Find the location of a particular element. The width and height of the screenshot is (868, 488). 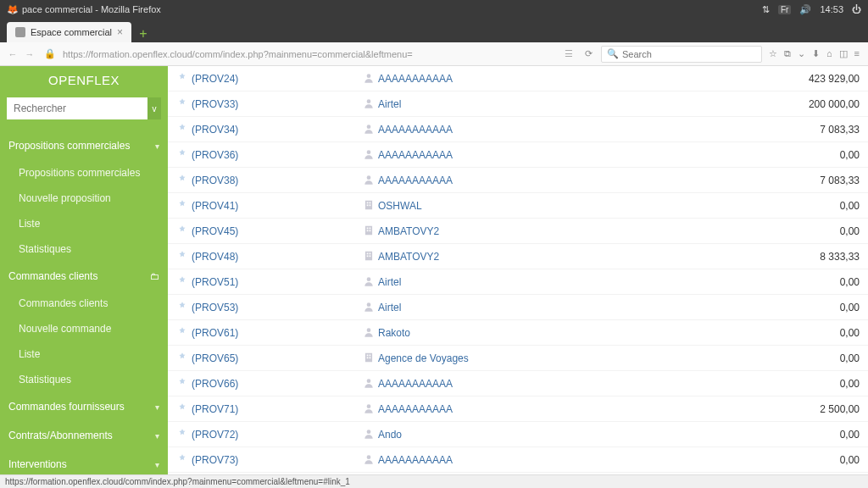

sidebar-item: Nouvelle proposition is located at coordinates (84, 198).